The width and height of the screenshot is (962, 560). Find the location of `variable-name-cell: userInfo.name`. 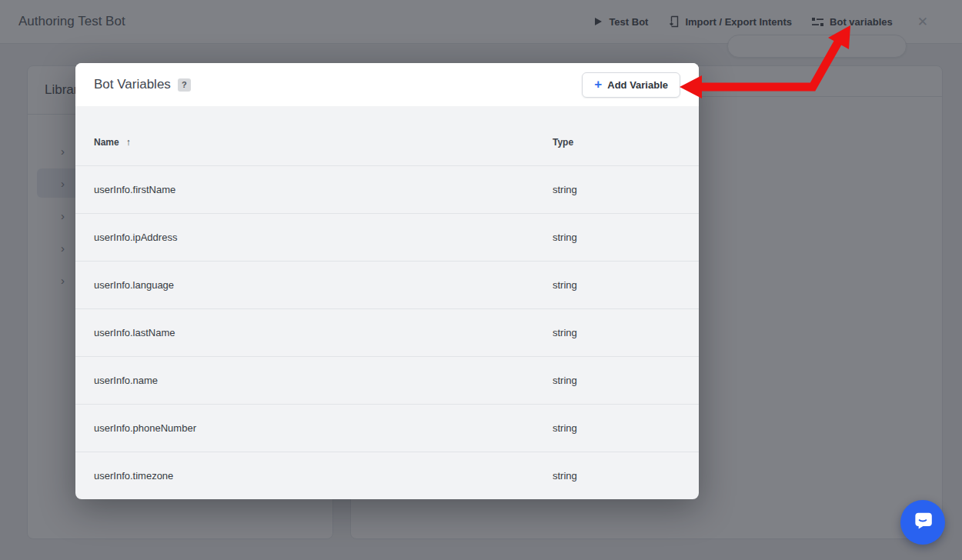

variable-name-cell: userInfo.name is located at coordinates (126, 380).